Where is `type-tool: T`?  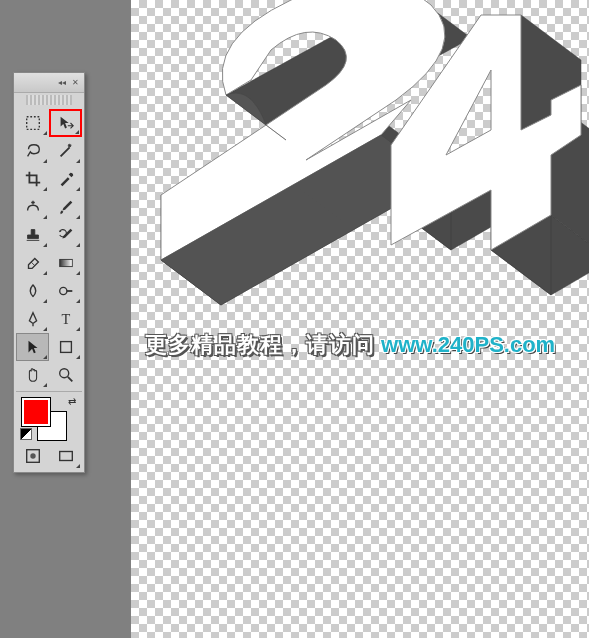
type-tool: T is located at coordinates (66, 319).